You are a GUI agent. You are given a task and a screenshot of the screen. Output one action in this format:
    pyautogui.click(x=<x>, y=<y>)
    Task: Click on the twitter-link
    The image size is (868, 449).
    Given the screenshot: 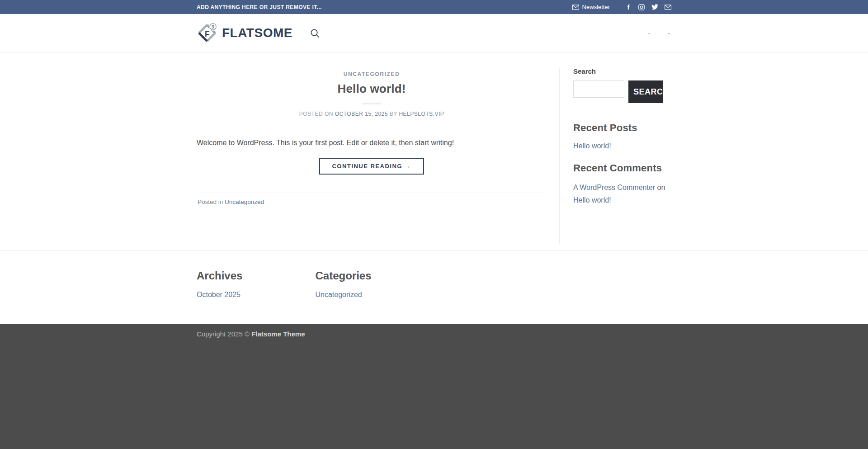 What is the action you would take?
    pyautogui.click(x=655, y=7)
    